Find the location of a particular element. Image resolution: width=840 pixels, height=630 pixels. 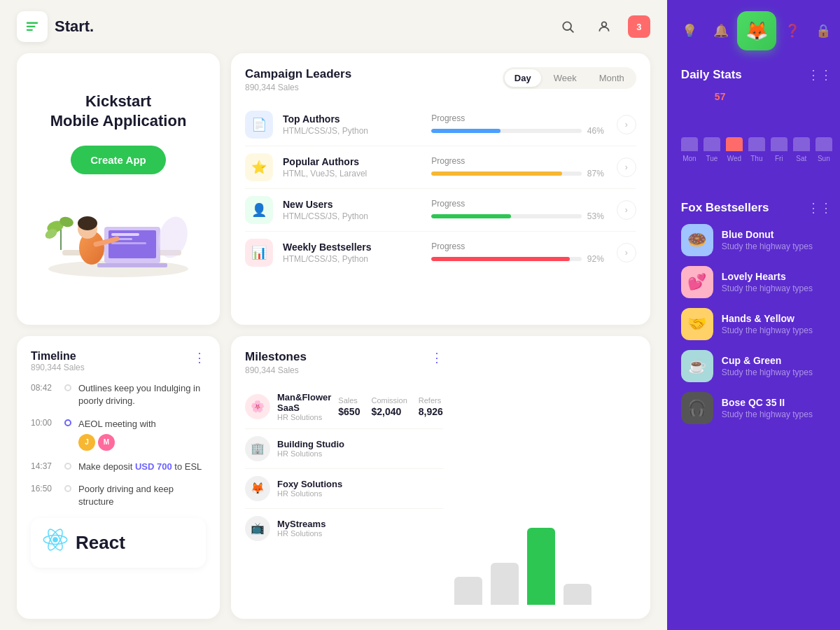

header-right: 3 is located at coordinates (603, 27).